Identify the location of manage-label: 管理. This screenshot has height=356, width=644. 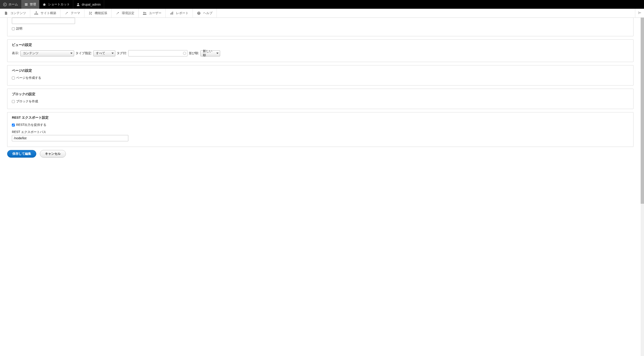
(33, 4).